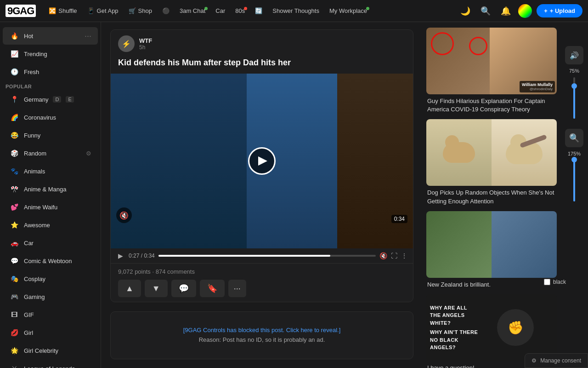 This screenshot has height=368, width=588. What do you see at coordinates (62, 11) in the screenshot?
I see `nav-item-shuffle: 🔀 Shuffle` at bounding box center [62, 11].